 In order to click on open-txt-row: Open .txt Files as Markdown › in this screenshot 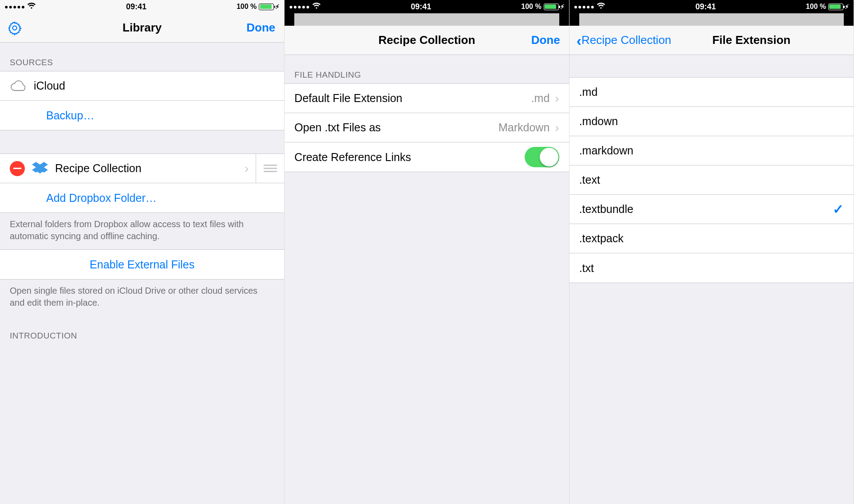, I will do `click(427, 128)`.